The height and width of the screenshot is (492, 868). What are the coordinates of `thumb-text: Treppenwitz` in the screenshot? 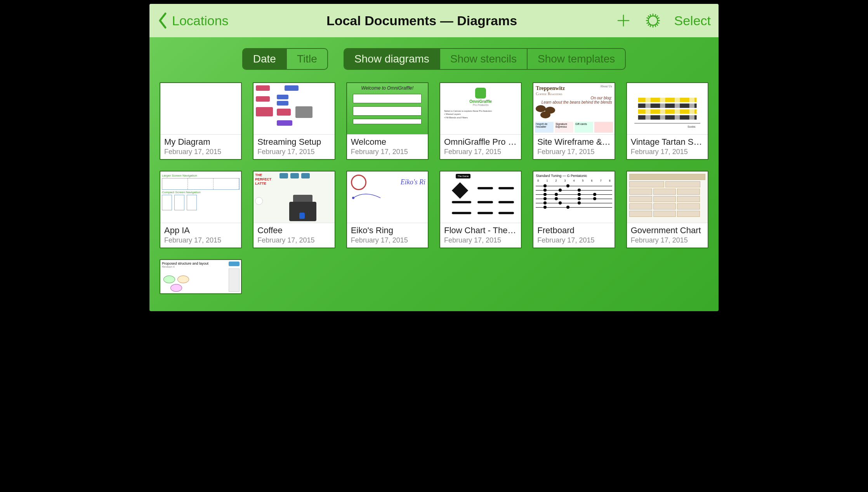 It's located at (550, 88).